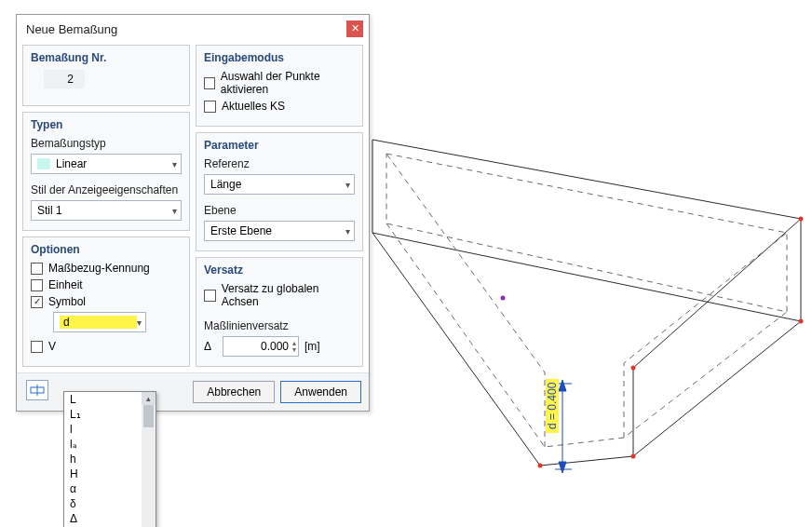  Describe the element at coordinates (106, 302) in the screenshot. I see `group-options: Optionen Maßbezug-Kennung Einheit Symbol…` at that location.